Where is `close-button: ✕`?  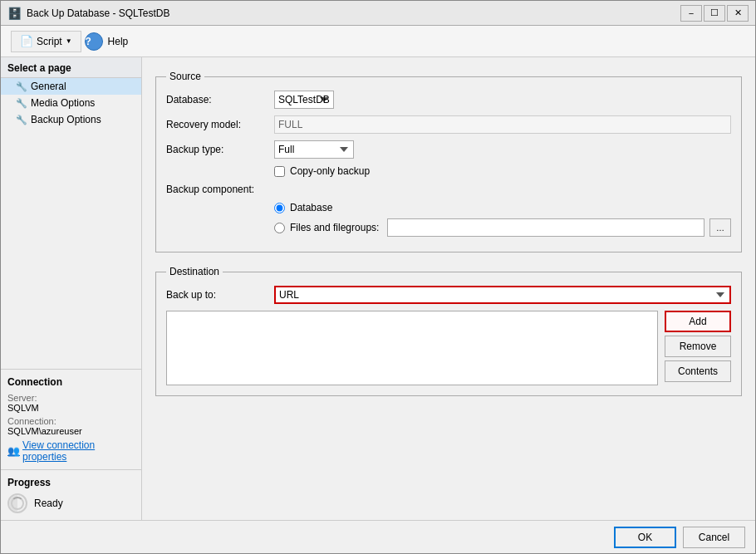
close-button: ✕ is located at coordinates (738, 13).